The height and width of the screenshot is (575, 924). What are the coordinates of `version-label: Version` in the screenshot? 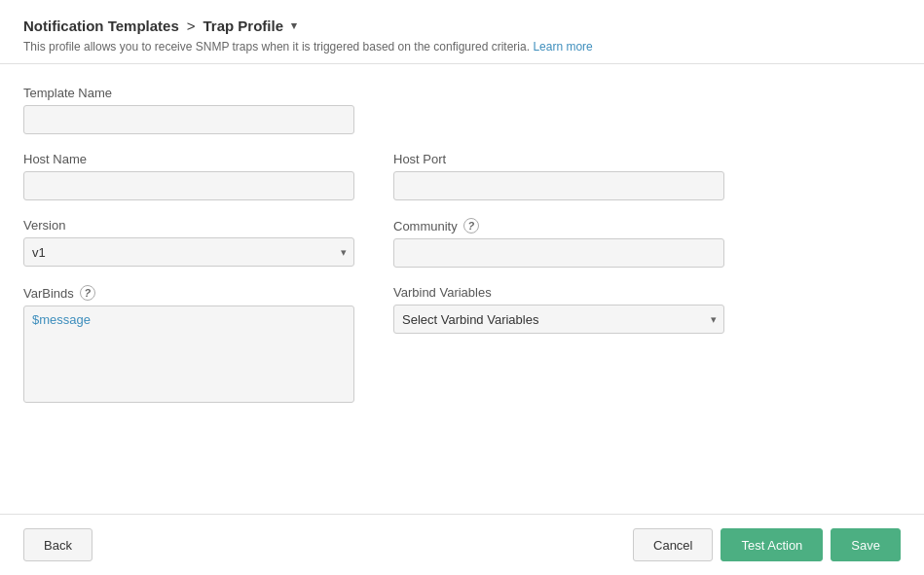 It's located at (189, 226).